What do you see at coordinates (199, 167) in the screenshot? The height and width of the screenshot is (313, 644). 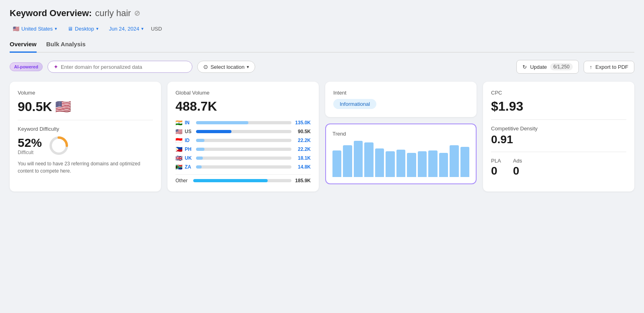 I see `bar-za` at bounding box center [199, 167].